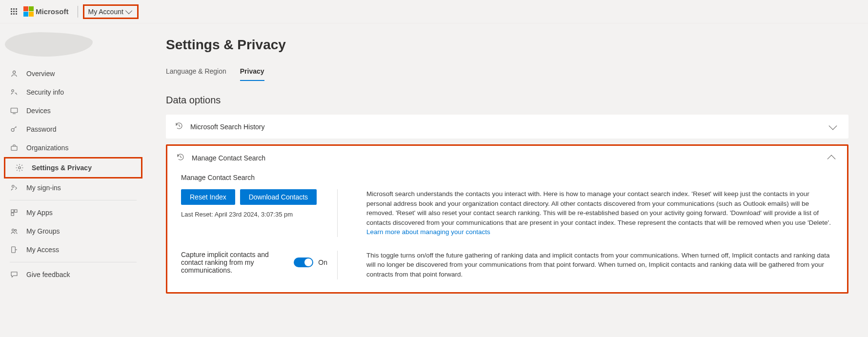 This screenshot has height=337, width=868. What do you see at coordinates (73, 171) in the screenshot?
I see `sidebar: Overview Security info Devices Password …` at bounding box center [73, 171].